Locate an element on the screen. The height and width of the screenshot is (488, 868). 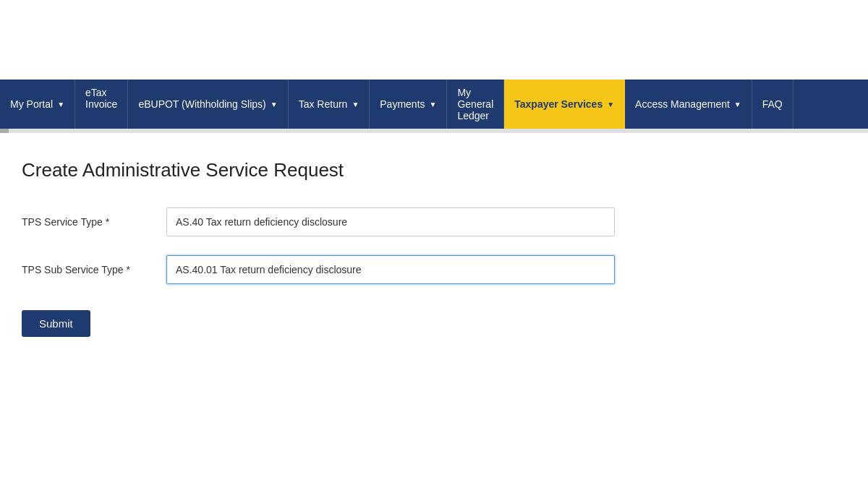
nav-label-my-portal: My Portal is located at coordinates (32, 104).